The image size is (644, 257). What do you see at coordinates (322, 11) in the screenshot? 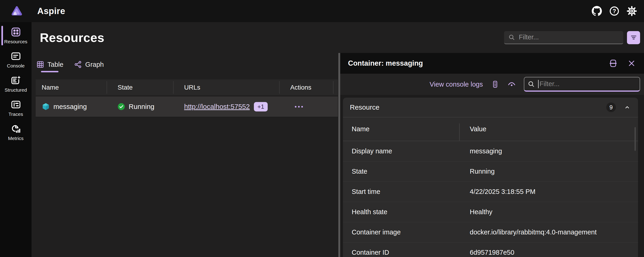
I see `topbar: Aspire ?` at bounding box center [322, 11].